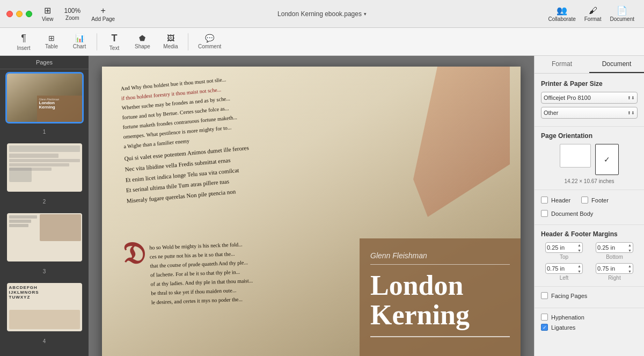 Image resolution: width=644 pixels, height=356 pixels. What do you see at coordinates (630, 271) in the screenshot?
I see `right-margin-down: ▼` at bounding box center [630, 271].